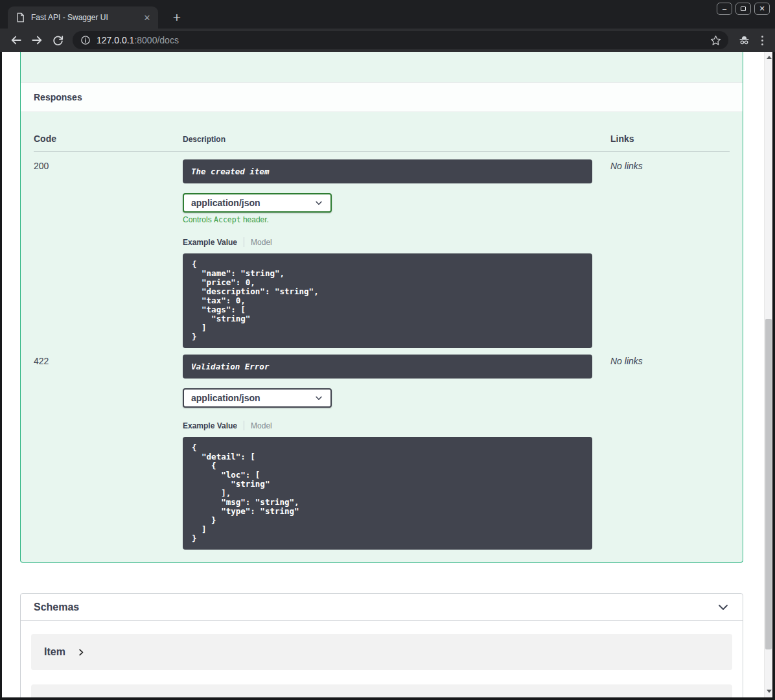 Image resolution: width=775 pixels, height=700 pixels. Describe the element at coordinates (108, 254) in the screenshot. I see `response-code: 200` at that location.